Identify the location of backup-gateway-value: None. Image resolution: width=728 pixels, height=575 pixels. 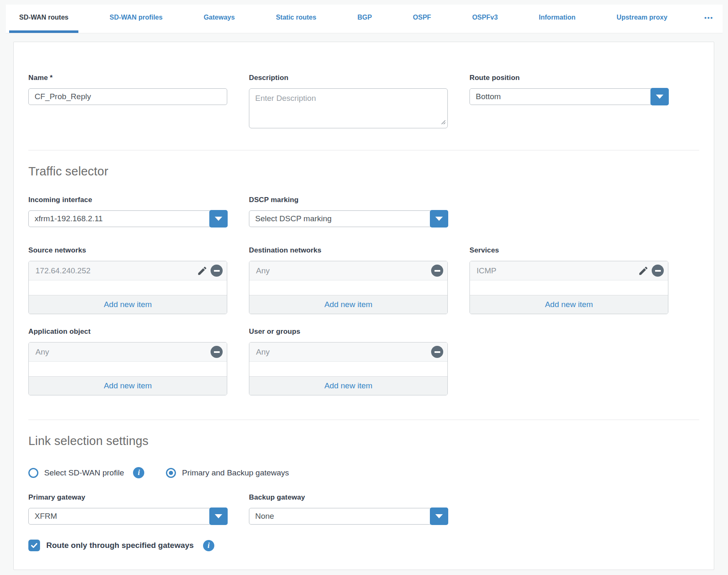
(264, 516).